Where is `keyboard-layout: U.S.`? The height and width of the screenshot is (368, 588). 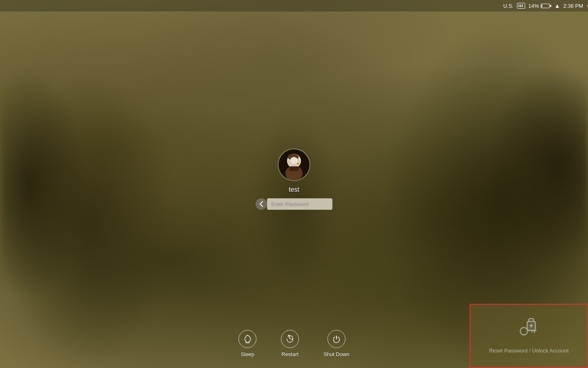 keyboard-layout: U.S. is located at coordinates (508, 6).